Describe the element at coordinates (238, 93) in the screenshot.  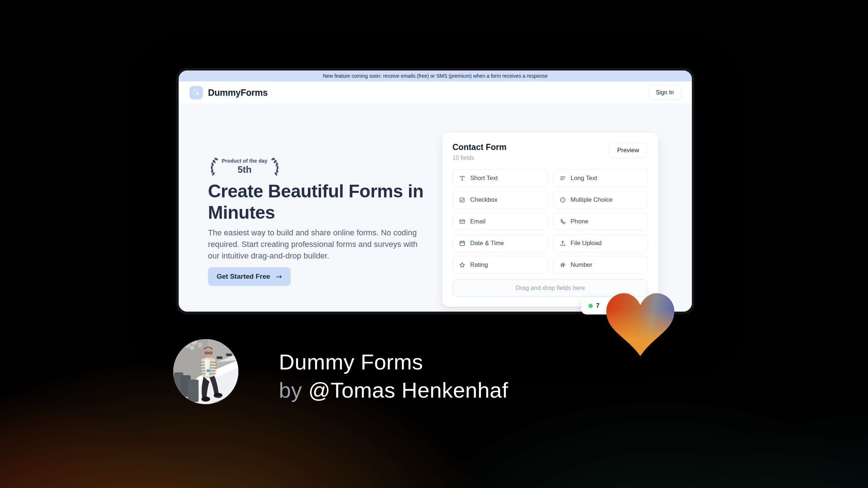
I see `brand-name: DummyForms` at that location.